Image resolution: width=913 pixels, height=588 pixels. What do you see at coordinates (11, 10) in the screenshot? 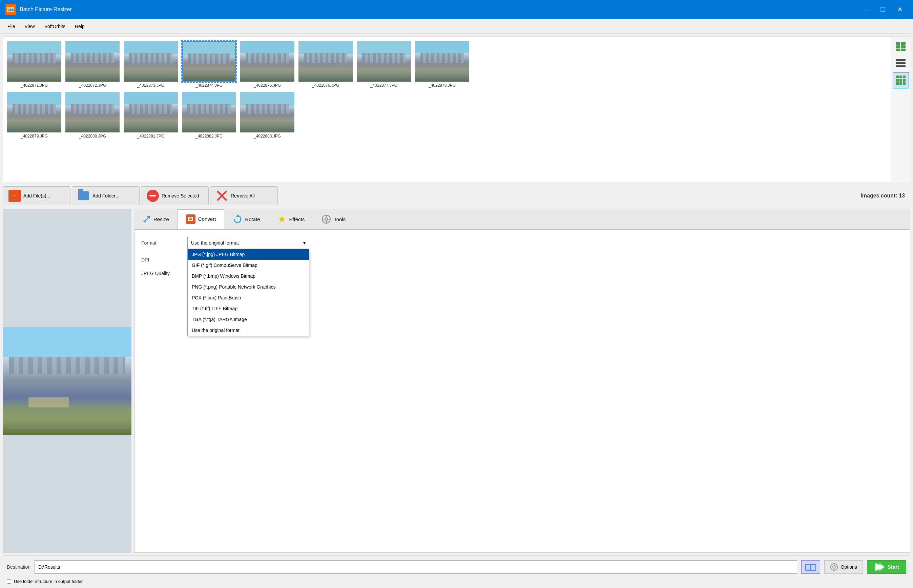
I see `app-icon` at bounding box center [11, 10].